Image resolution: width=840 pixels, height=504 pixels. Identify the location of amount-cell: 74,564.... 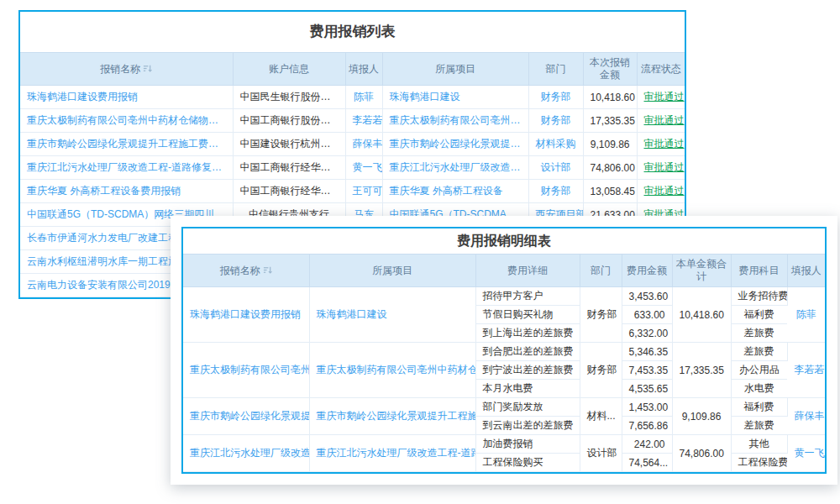
(647, 463).